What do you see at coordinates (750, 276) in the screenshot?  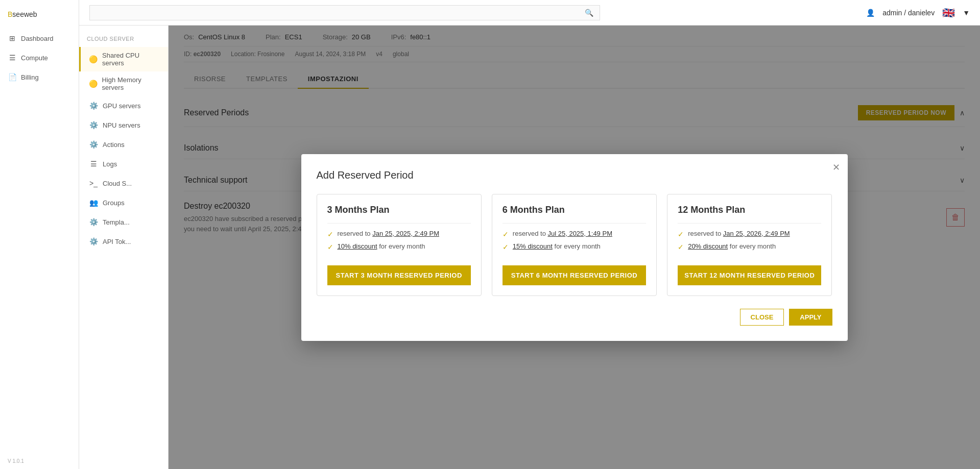 I see `start-12month-button: START 12 MONTH RESERVED PERIOD` at bounding box center [750, 276].